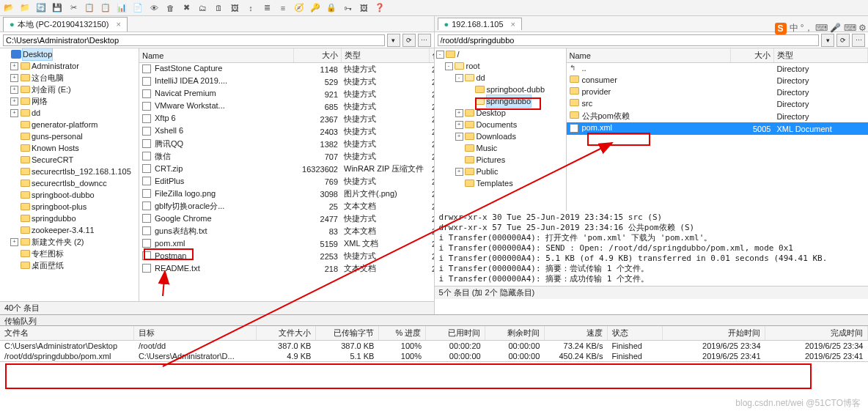 The image size is (868, 414). What do you see at coordinates (283, 8) in the screenshot?
I see `toolbar-button: ≡` at bounding box center [283, 8].